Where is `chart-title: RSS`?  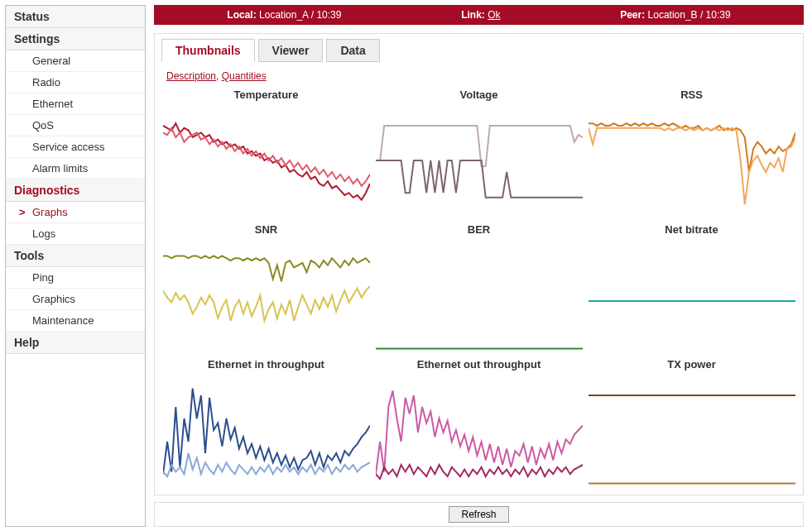 chart-title: RSS is located at coordinates (692, 94).